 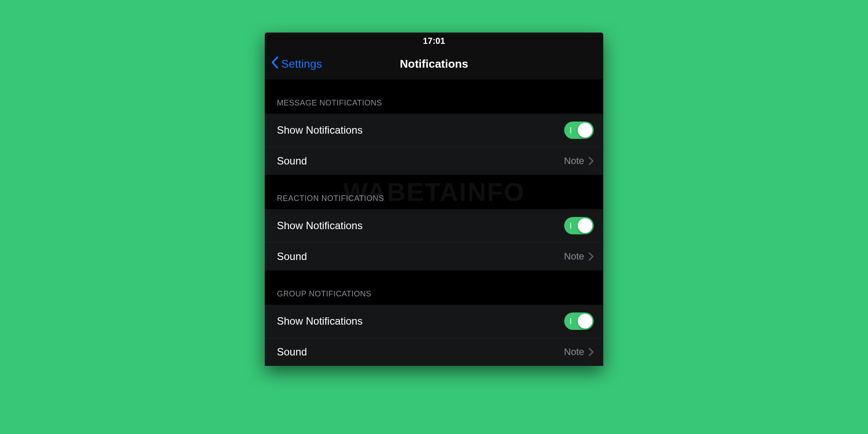 I want to click on back-label: Settings, so click(x=302, y=64).